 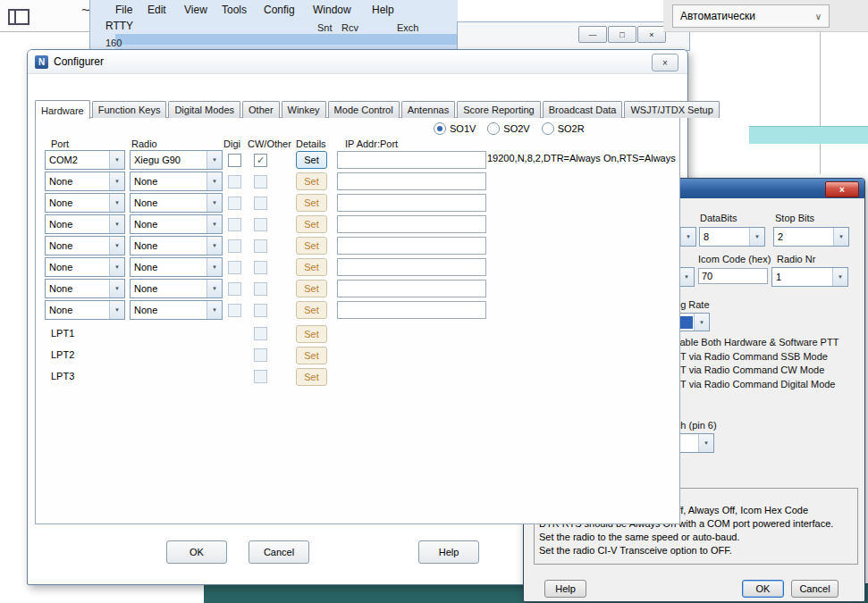 What do you see at coordinates (311, 144) in the screenshot?
I see `header-details: Details` at bounding box center [311, 144].